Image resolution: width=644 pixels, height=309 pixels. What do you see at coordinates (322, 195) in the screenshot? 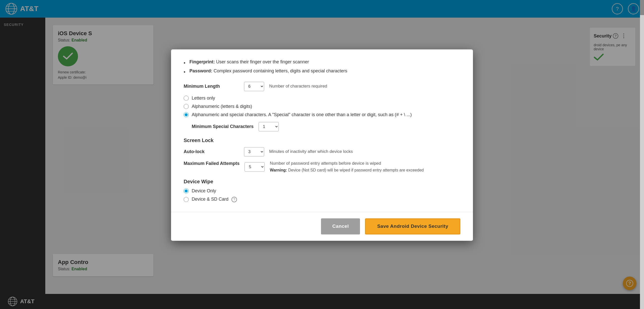
I see `device-wipe-group: Device Only Device & SD Card ?` at bounding box center [322, 195].